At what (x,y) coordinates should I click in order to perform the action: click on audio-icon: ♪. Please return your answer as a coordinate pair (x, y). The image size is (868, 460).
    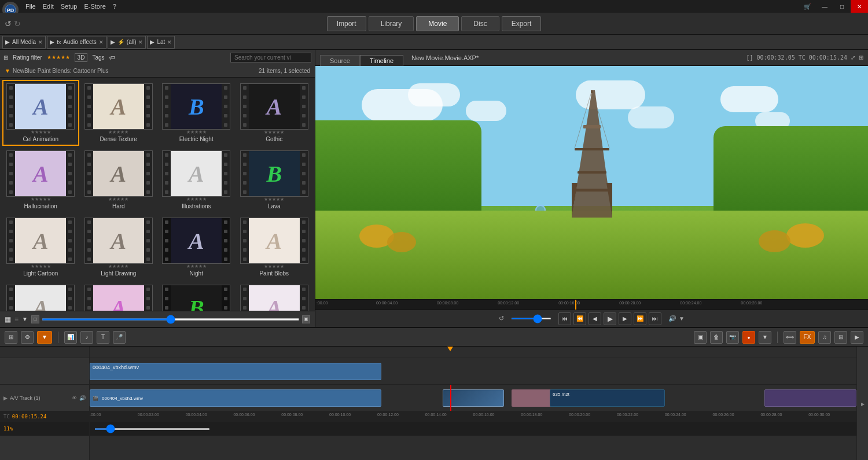
    Looking at the image, I should click on (87, 337).